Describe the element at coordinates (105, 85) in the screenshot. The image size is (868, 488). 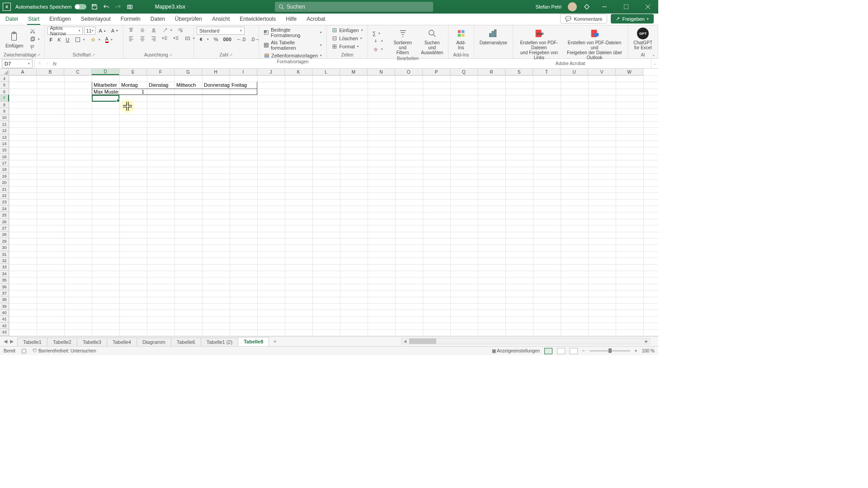
I see `cell: Mitarbeiter` at that location.